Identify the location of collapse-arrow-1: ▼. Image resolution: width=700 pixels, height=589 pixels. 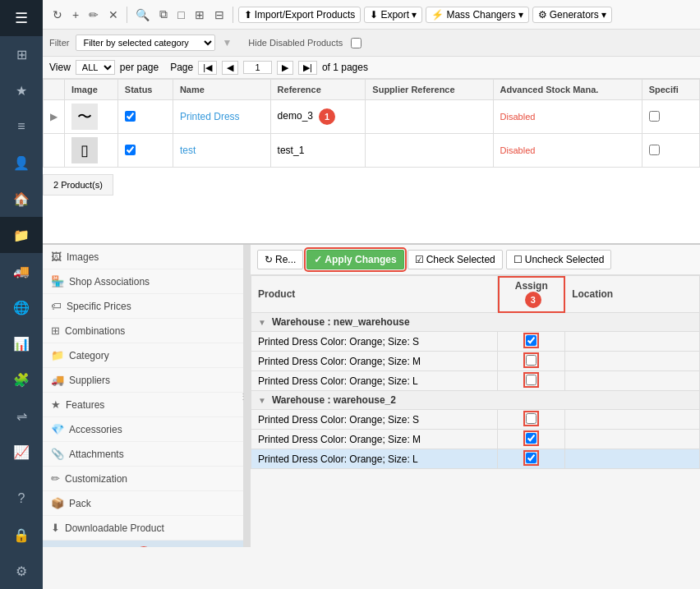
(262, 322).